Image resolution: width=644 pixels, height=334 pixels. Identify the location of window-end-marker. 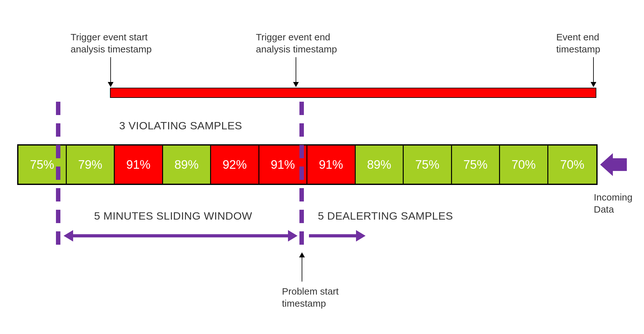
(302, 175).